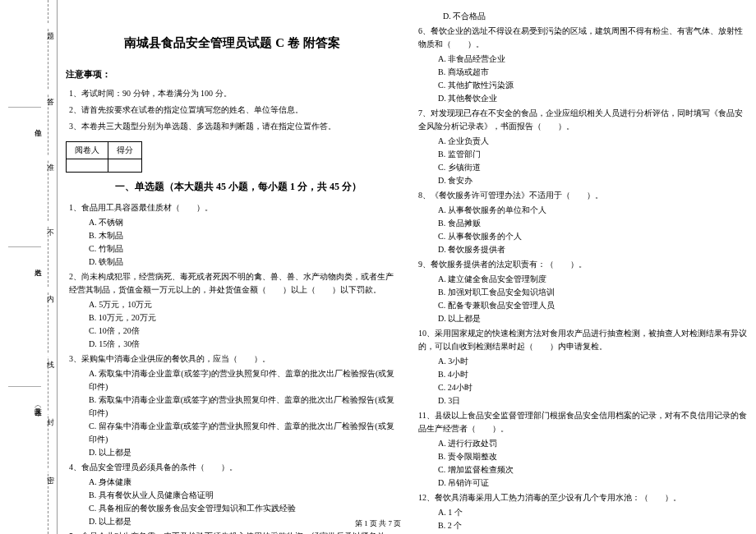  What do you see at coordinates (232, 75) in the screenshot?
I see `notice-heading: 注意事项：` at bounding box center [232, 75].